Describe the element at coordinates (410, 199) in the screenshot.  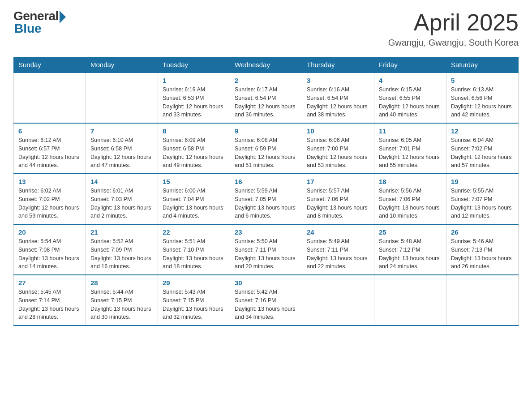
I see `calendar-cell: 18Sunrise: 5:56 AMSunset: 7:06 PMDayligh…` at that location.